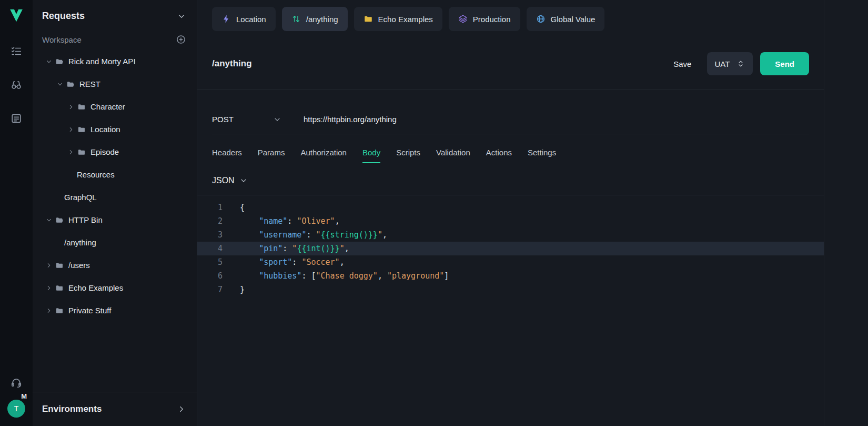  I want to click on requests-header: Requests, so click(115, 15).